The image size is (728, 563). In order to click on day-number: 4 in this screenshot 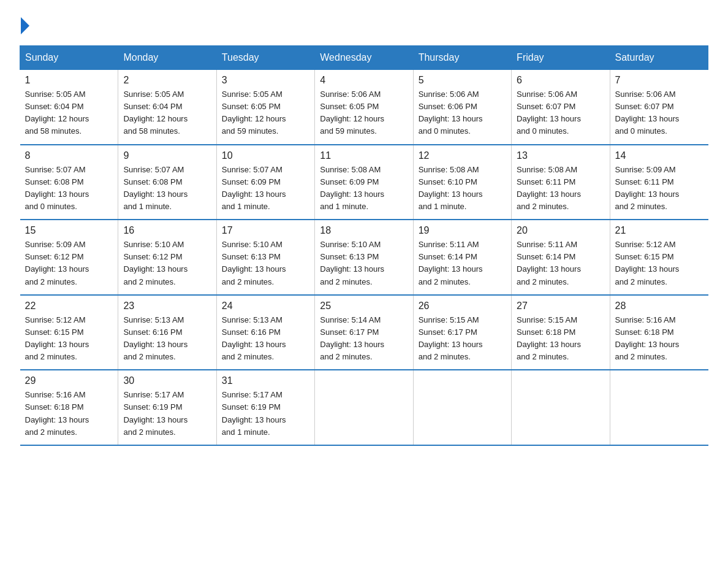, I will do `click(364, 80)`.